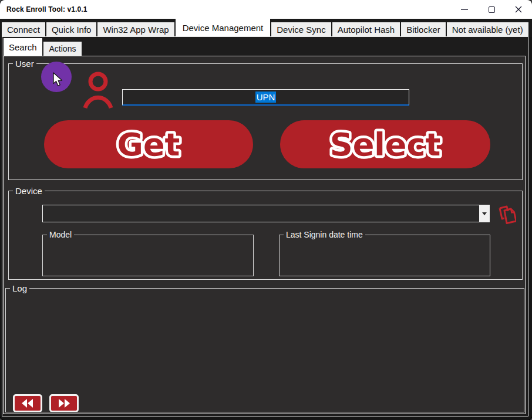 Image resolution: width=532 pixels, height=420 pixels. I want to click on title-bar: Rock Enroll Tool: v1.0.1, so click(266, 9).